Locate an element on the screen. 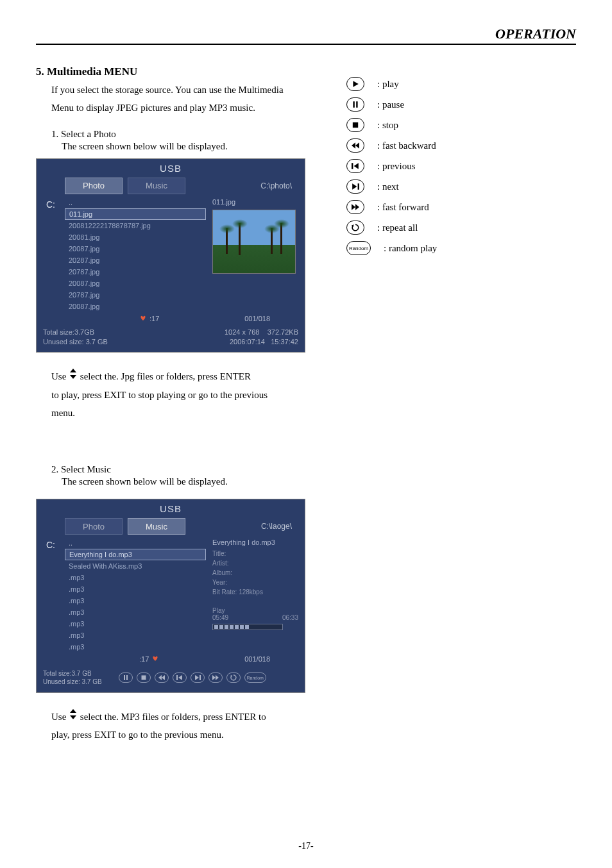 This screenshot has height=868, width=612. intro-line1: If you select the storage source. You ca… is located at coordinates (314, 90).